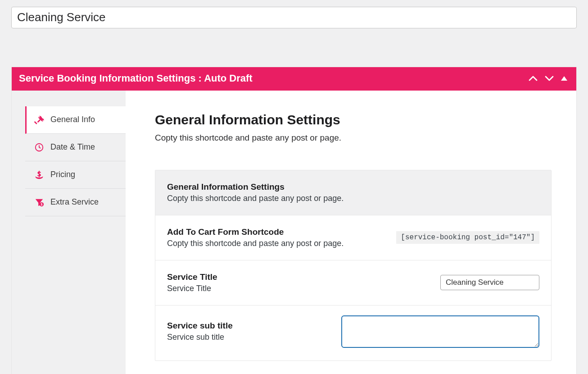 This screenshot has width=588, height=374. Describe the element at coordinates (73, 147) in the screenshot. I see `sidebar-item-label: Date & Time` at that location.